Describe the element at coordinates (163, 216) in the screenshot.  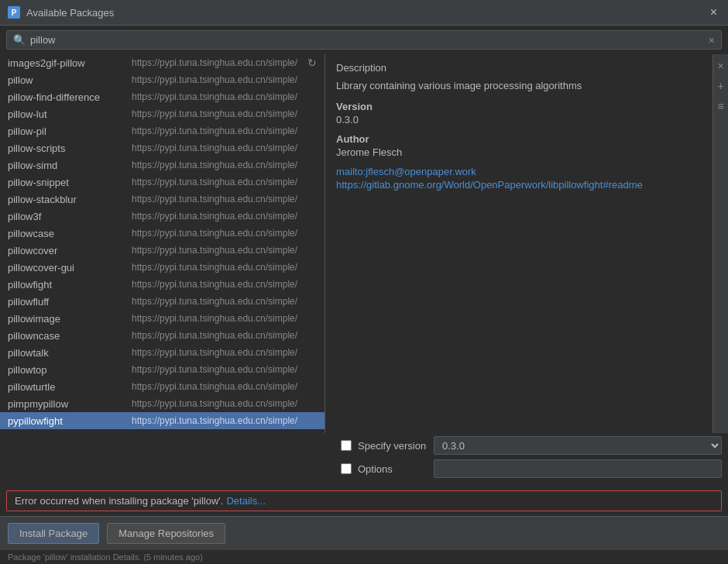
I see `package-row: pillow3fhttps://pypi.tuna.tsinghua.edu.c…` at that location.